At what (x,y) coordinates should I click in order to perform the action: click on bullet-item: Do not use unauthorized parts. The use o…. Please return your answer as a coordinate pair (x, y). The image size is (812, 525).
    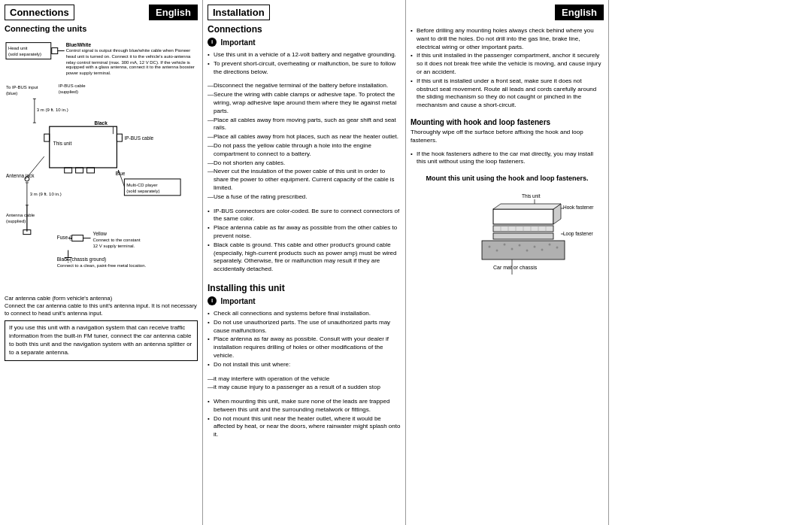
    Looking at the image, I should click on (304, 327).